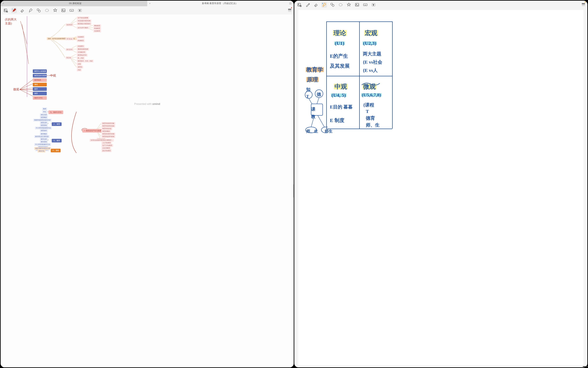 This screenshot has height=368, width=588. I want to click on tab-course-framework: × 09.课程框架, so click(74, 3).